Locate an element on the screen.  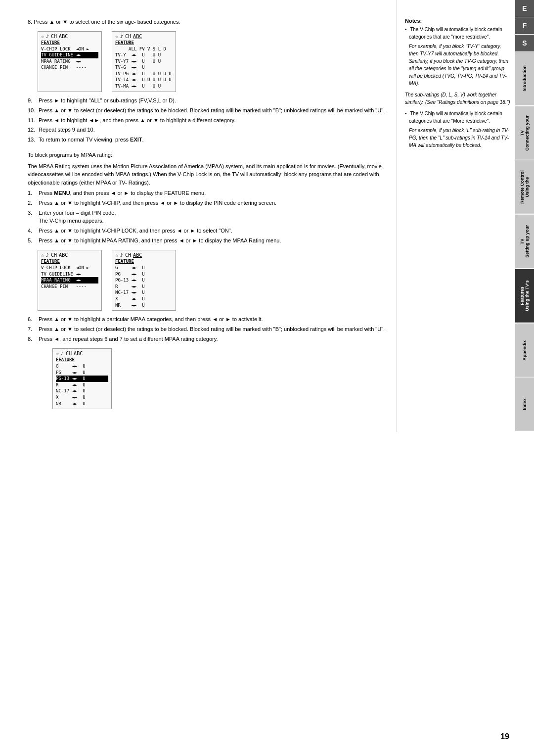
tab-letter-S: S is located at coordinates (525, 43).